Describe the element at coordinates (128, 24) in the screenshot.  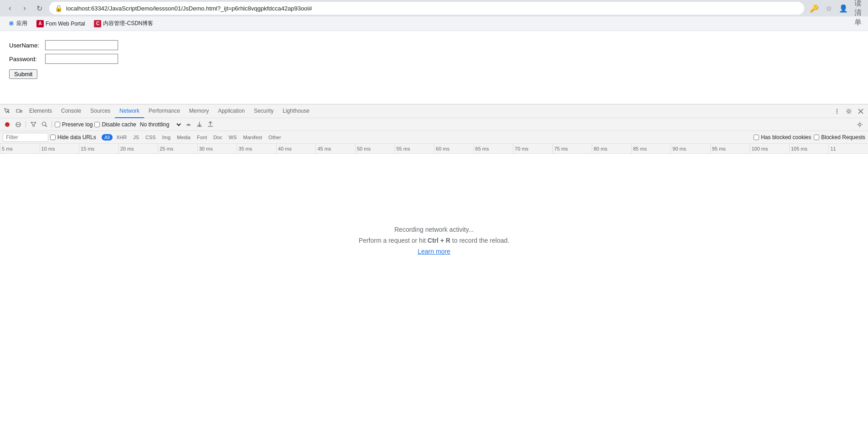
I see `bookmark-csdn-label: 内容管理-CSDN博客` at that location.